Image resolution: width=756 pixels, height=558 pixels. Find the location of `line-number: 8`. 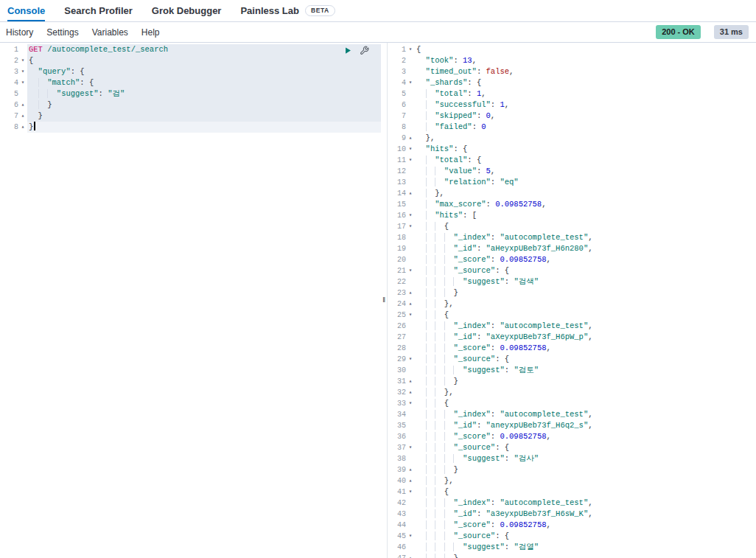

line-number: 8 is located at coordinates (404, 127).